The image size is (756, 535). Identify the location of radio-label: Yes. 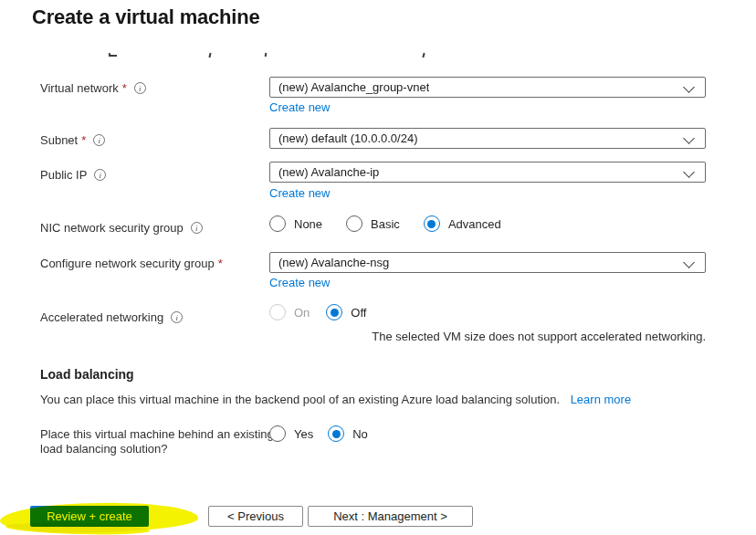
(303, 435).